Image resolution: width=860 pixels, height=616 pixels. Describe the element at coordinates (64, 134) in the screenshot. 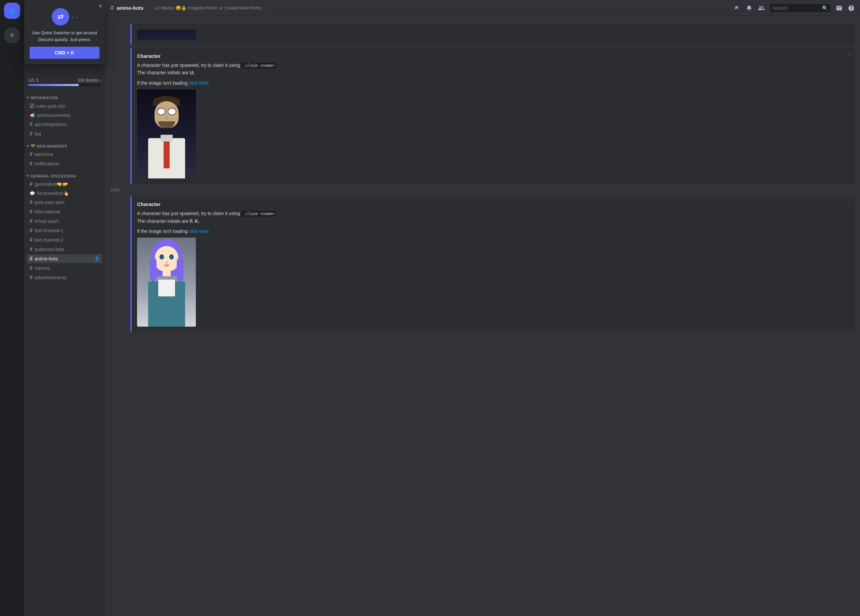

I see `channel-faq: # faq` at that location.